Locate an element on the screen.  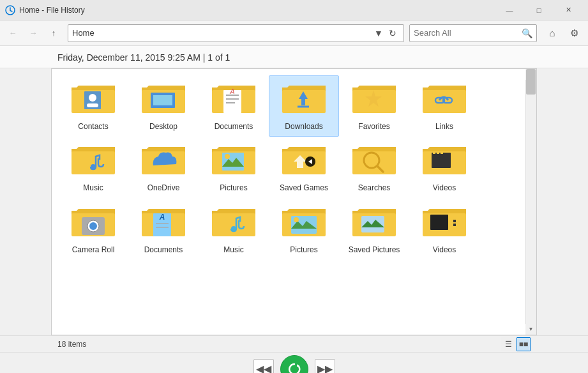
window-title: Home - File History is located at coordinates (257, 10).